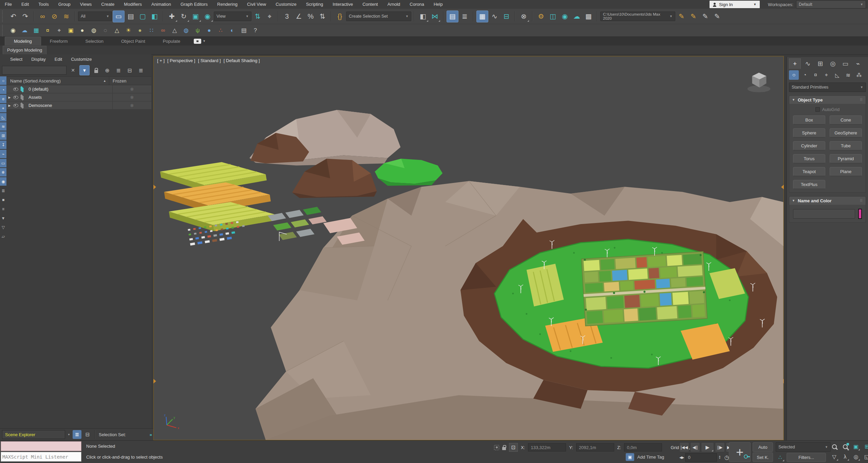 The image size is (868, 463). Describe the element at coordinates (34, 434) in the screenshot. I see `scene-explorer-title-field: Scene Explorer` at that location.